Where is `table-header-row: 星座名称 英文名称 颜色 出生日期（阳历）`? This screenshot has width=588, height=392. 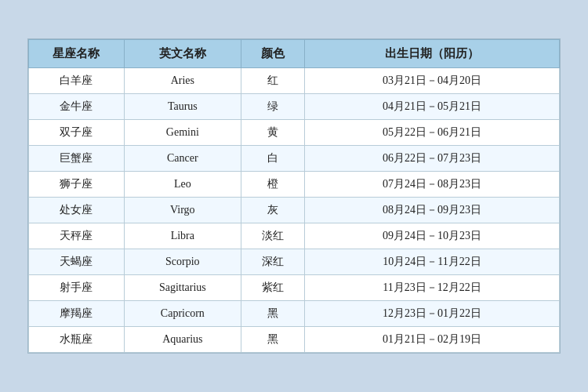
table-header-row: 星座名称 英文名称 颜色 出生日期（阳历） is located at coordinates (295, 54).